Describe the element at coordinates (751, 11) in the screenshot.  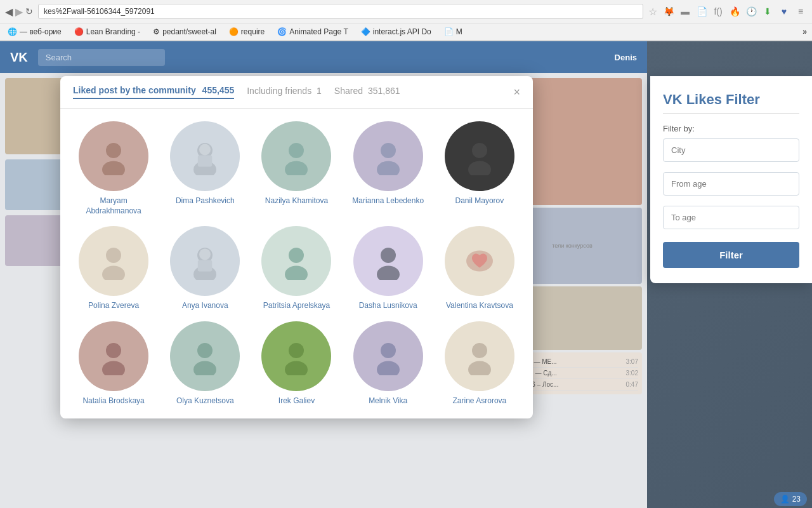
I see `clock-icon: 🕐` at that location.